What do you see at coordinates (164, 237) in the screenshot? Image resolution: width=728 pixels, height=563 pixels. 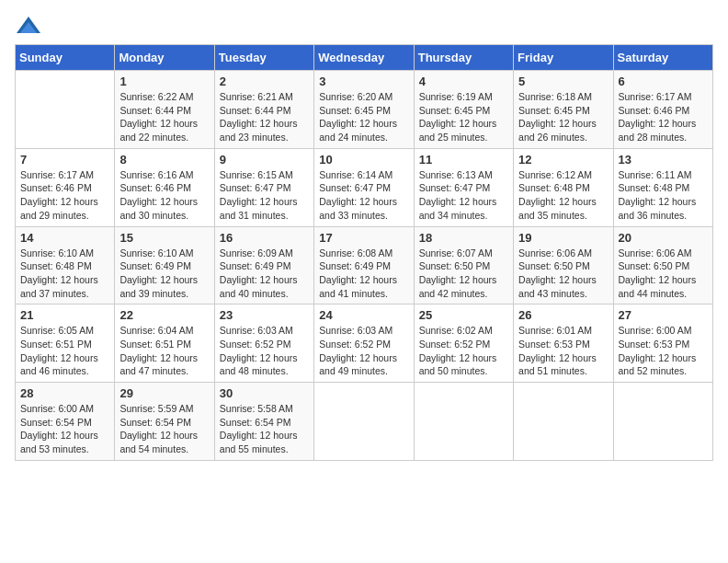 I see `day-number: 15` at bounding box center [164, 237].